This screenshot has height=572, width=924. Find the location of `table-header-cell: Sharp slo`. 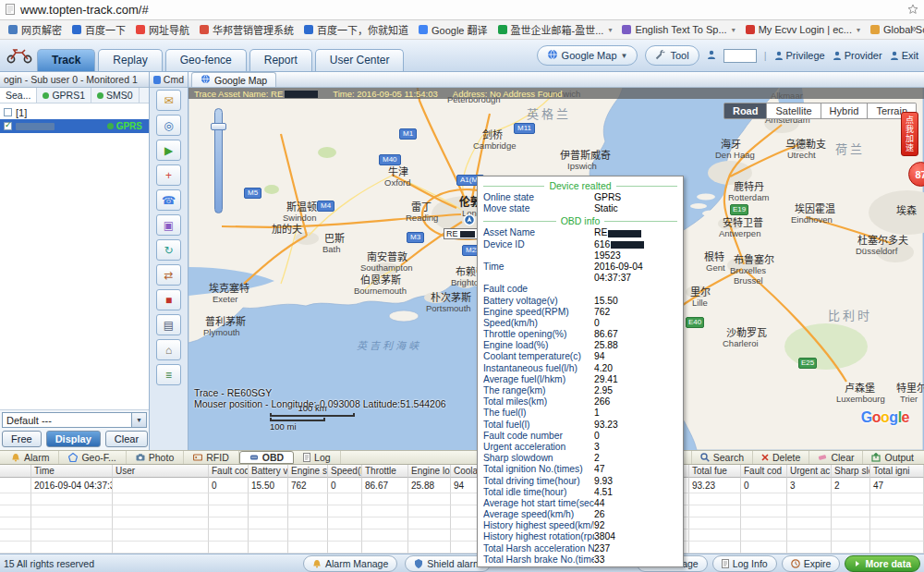

table-header-cell: Sharp slo is located at coordinates (851, 471).